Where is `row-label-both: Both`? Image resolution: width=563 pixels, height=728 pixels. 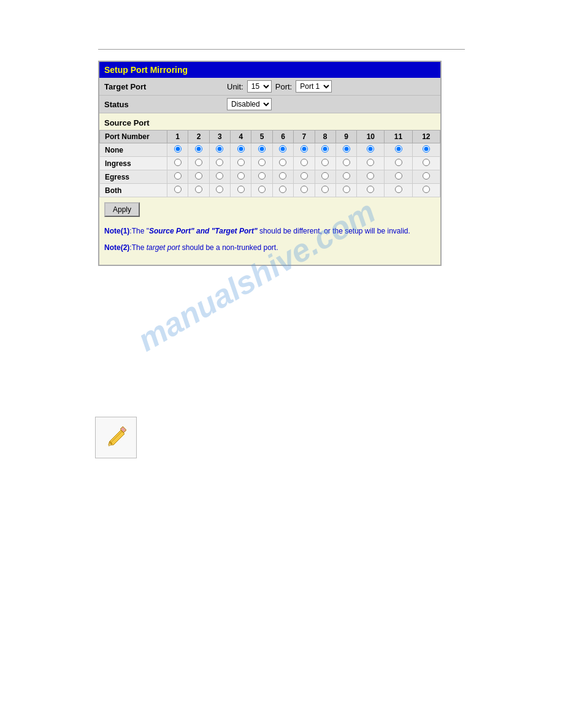 row-label-both: Both is located at coordinates (134, 191).